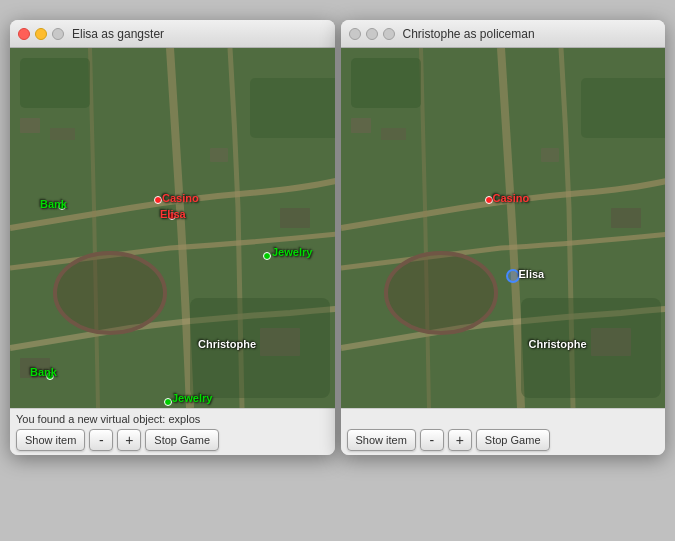 This screenshot has width=675, height=541. Describe the element at coordinates (172, 440) in the screenshot. I see `bottom-buttons-left: Show item - + Stop Game` at that location.